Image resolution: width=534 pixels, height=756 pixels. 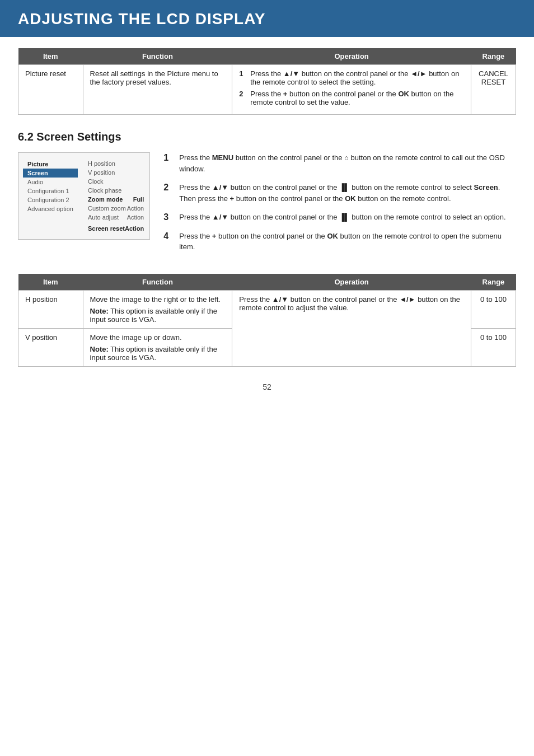 I want to click on osd-columns: Picture Screen Audio Configuration 1 Con…, so click(x=84, y=196).